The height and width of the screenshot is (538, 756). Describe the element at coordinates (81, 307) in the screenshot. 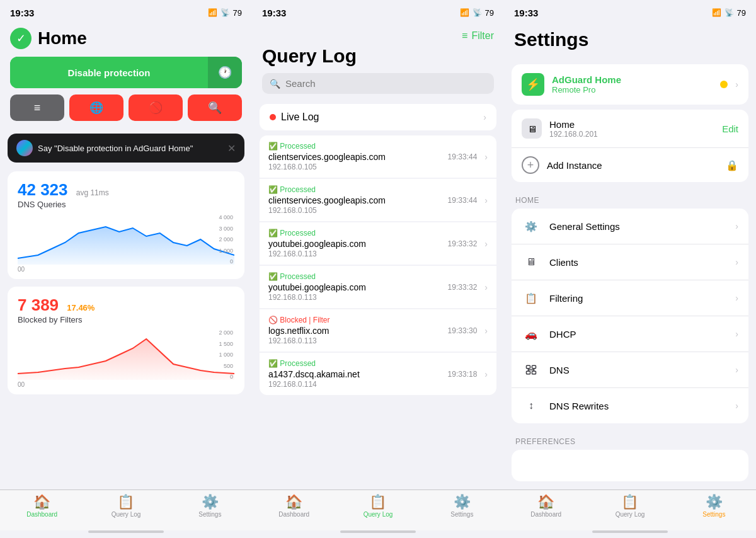

I see `blocked-pct: 17.46%` at that location.